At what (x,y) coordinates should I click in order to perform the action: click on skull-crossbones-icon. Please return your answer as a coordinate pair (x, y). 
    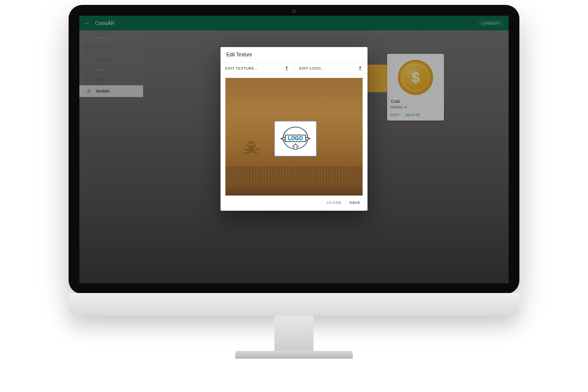
    Looking at the image, I should click on (251, 148).